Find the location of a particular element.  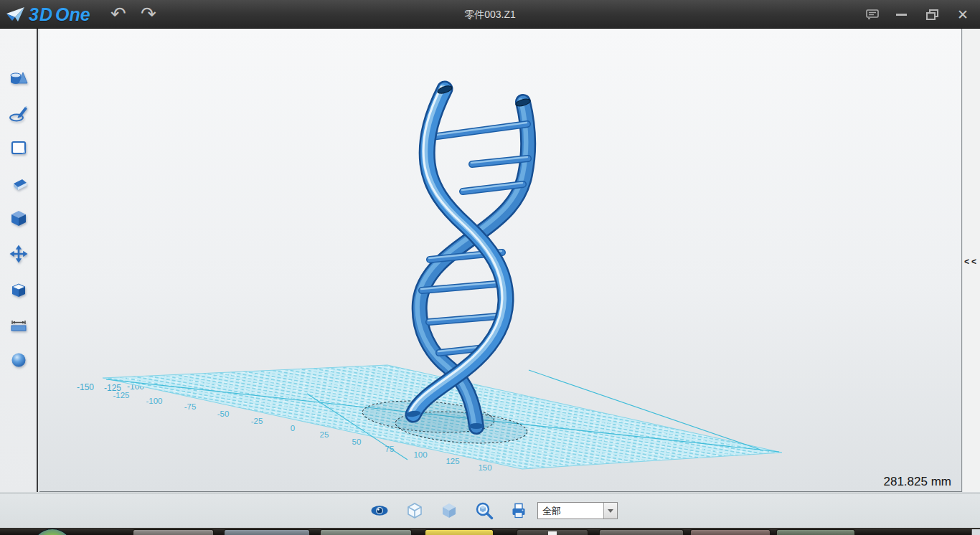

zoom-magnifier-icon is located at coordinates (484, 511).